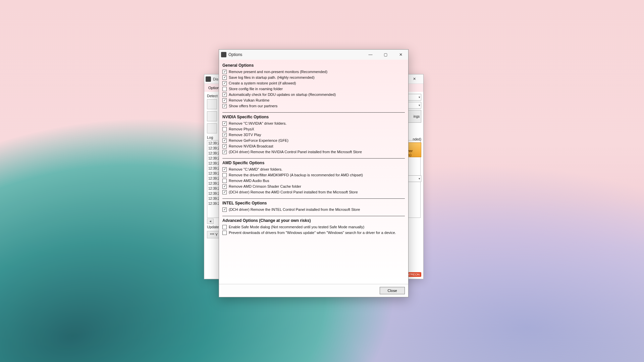 Image resolution: width=644 pixels, height=362 pixels. Describe the element at coordinates (295, 152) in the screenshot. I see `nvidia-option-label: (DCH driver) Remove the NVIDIA Control P…` at that location.